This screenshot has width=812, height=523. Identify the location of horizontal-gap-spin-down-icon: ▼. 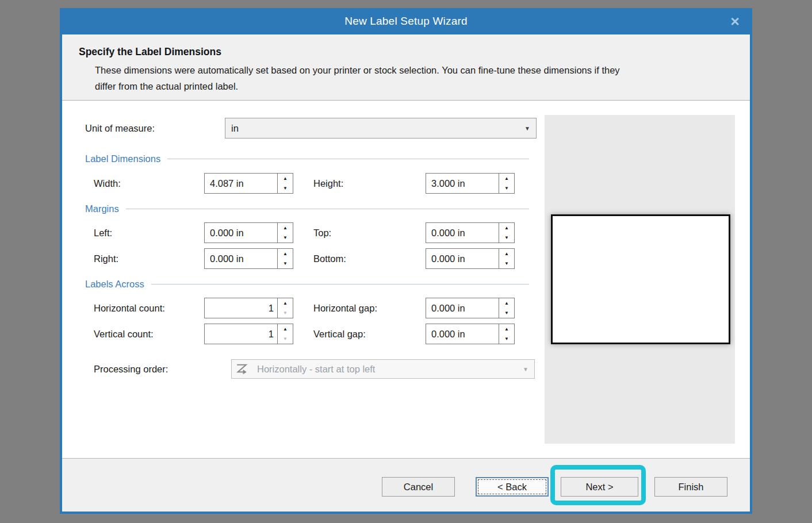
(507, 313).